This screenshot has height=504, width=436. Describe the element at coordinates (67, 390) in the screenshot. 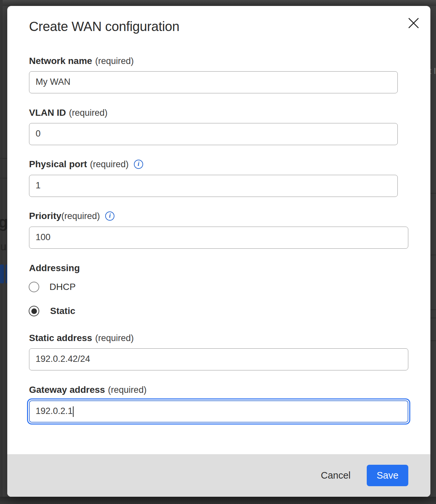

I see `field-label: Gateway address` at that location.